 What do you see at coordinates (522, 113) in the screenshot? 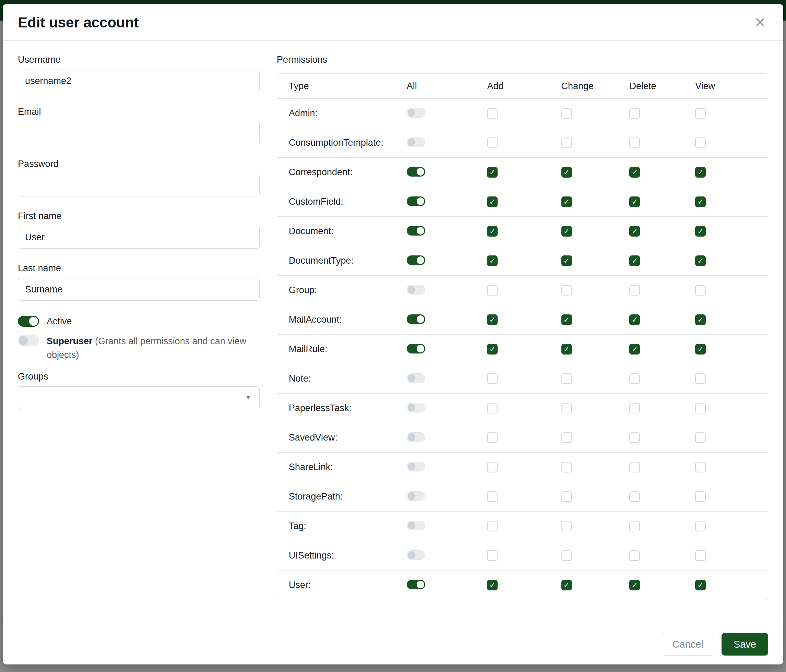
I see `table-row: Admin:` at bounding box center [522, 113].